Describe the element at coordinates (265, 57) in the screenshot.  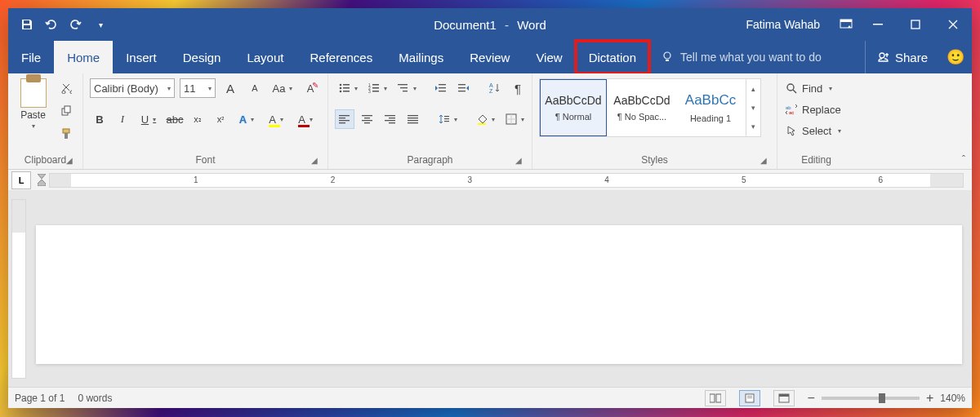
I see `tab-layout: Layout` at that location.